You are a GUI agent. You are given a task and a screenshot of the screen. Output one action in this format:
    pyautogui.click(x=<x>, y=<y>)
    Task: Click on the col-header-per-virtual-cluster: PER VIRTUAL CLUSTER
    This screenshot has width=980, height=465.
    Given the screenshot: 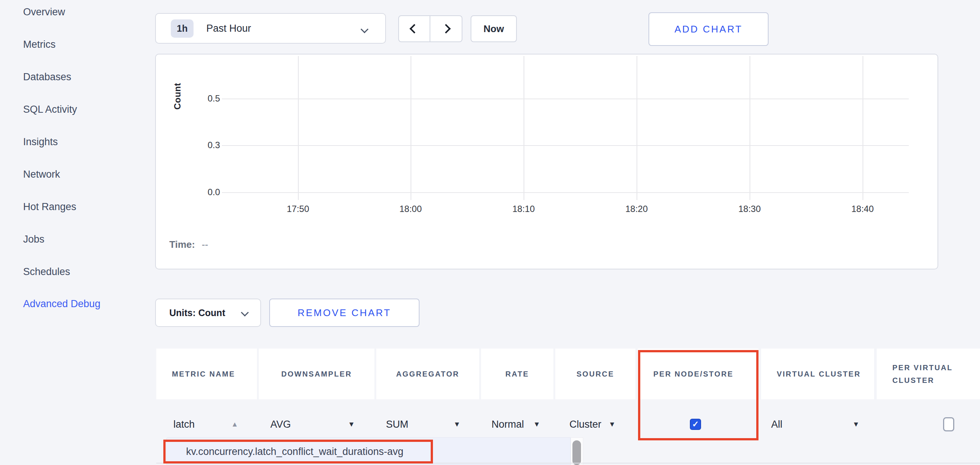 What is the action you would take?
    pyautogui.click(x=928, y=374)
    